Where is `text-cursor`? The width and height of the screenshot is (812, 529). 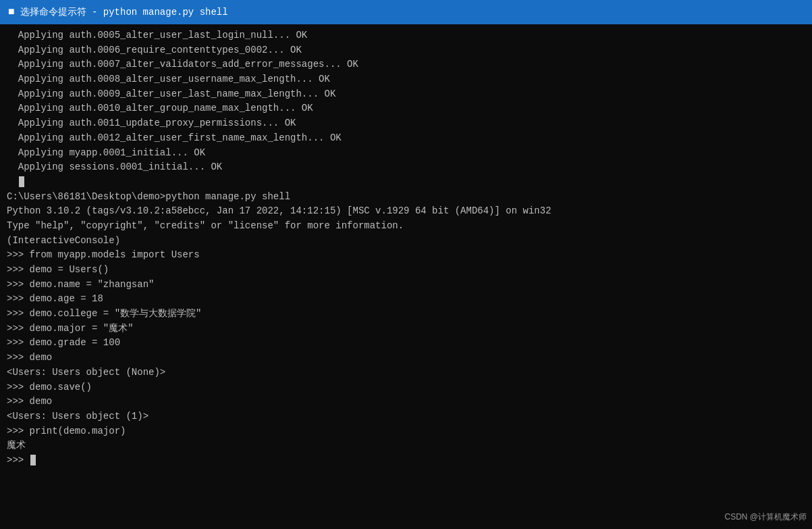 text-cursor is located at coordinates (22, 182).